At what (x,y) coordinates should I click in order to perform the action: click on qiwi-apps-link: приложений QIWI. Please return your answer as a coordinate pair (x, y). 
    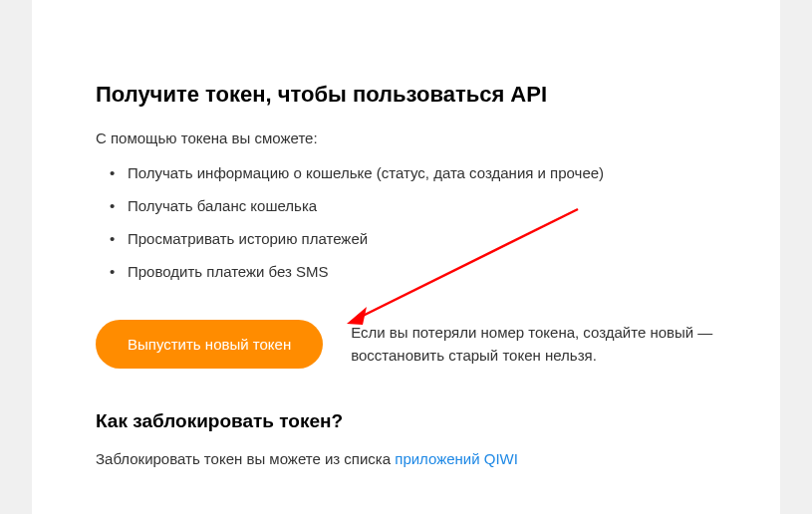
    Looking at the image, I should click on (456, 458).